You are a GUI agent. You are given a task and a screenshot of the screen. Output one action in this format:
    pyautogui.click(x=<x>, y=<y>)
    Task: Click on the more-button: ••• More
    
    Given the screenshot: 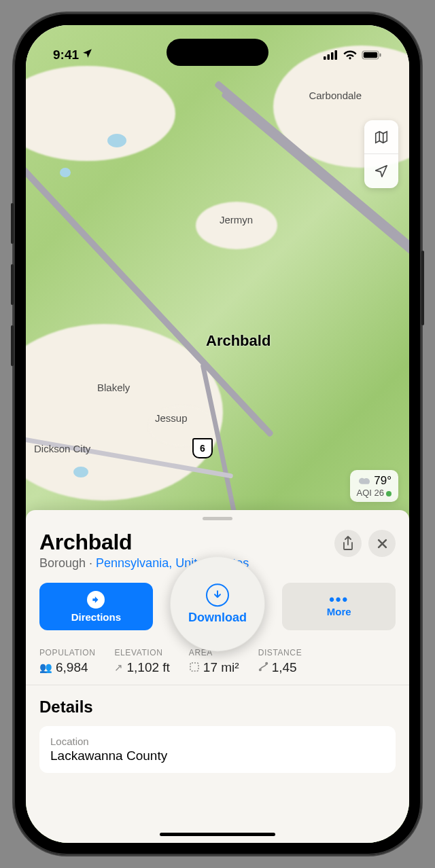 What is the action you would take?
    pyautogui.click(x=338, y=607)
    